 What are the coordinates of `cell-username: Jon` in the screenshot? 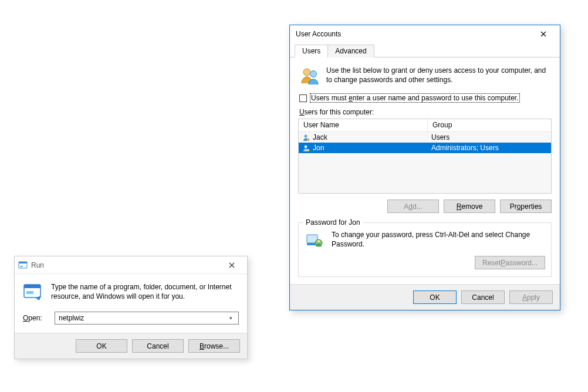 It's located at (318, 148).